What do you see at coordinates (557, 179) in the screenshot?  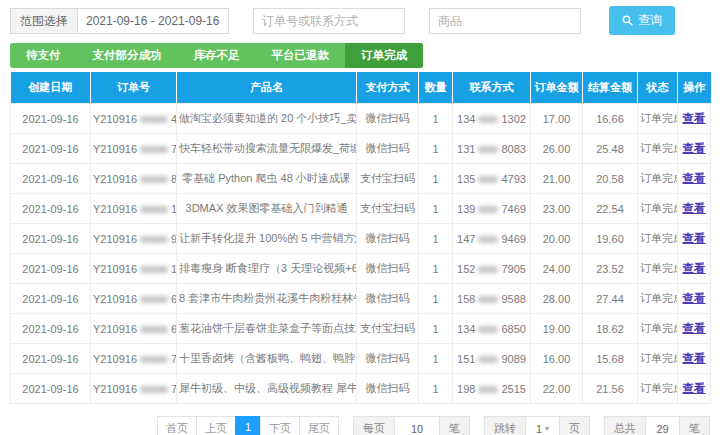 I see `cell-order-amount: 21.00` at bounding box center [557, 179].